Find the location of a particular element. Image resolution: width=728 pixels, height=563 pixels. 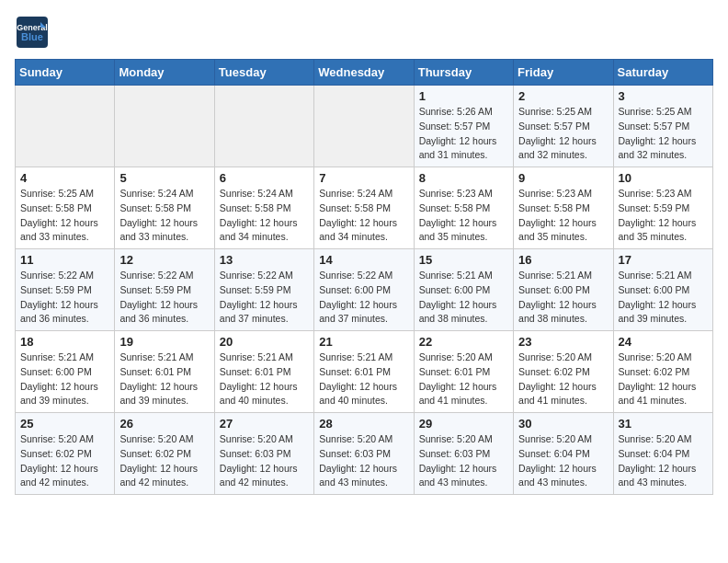

logo: General Blue is located at coordinates (32, 32).